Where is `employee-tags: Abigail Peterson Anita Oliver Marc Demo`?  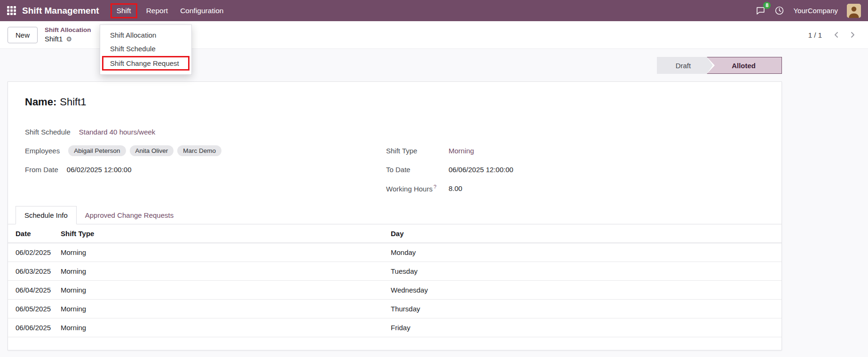 employee-tags: Abigail Peterson Anita Oliver Marc Demo is located at coordinates (145, 151).